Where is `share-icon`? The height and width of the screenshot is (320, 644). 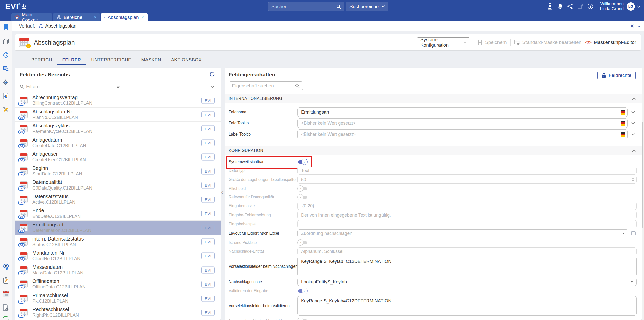 share-icon is located at coordinates (570, 6).